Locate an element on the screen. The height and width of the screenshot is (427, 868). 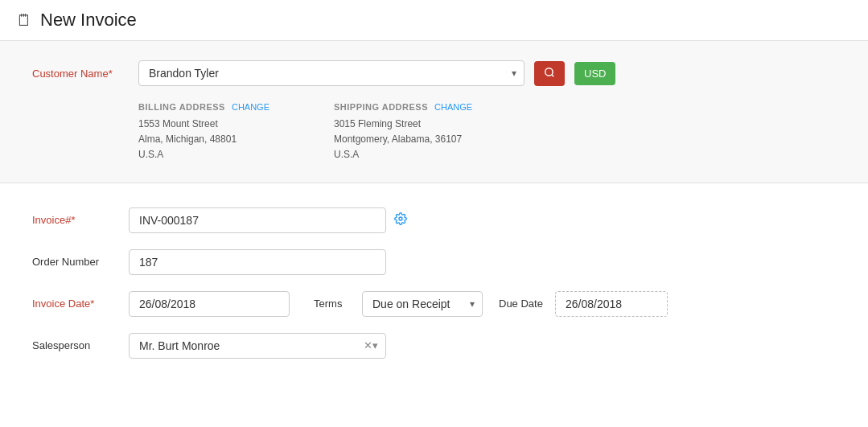
shipping-line3: U.S.A is located at coordinates (403, 154).